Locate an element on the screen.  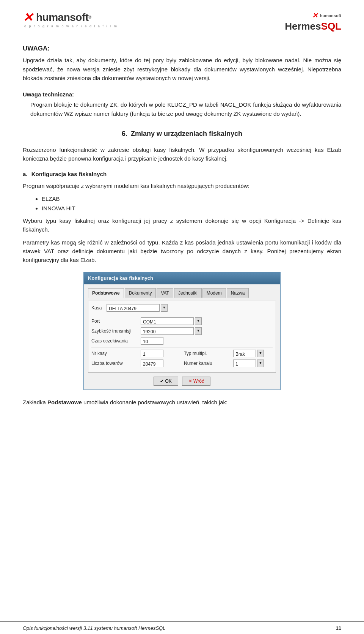
dialog-content: Podstawowe Dokumenty VAT Jednostki Modem… is located at coordinates (182, 337).